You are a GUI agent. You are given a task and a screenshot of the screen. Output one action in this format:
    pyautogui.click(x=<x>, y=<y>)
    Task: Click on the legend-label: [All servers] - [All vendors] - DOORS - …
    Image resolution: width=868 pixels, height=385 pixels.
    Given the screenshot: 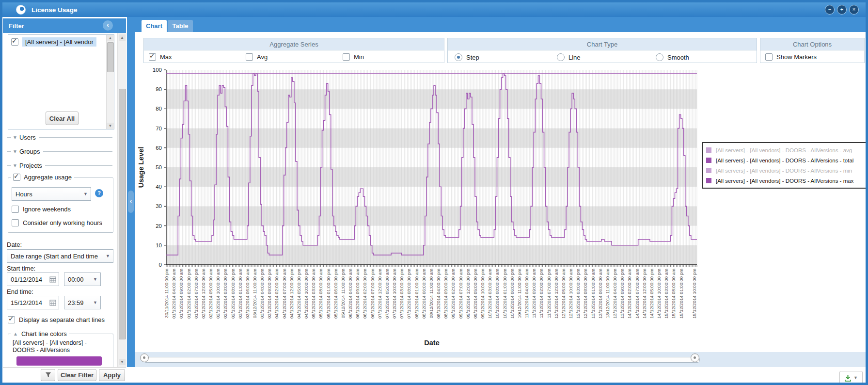 What is the action you would take?
    pyautogui.click(x=785, y=160)
    